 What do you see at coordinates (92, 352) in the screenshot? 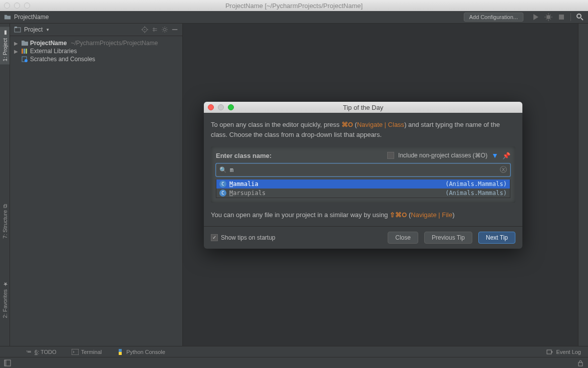
I see `tab-terminal-label: Terminal` at bounding box center [92, 352].